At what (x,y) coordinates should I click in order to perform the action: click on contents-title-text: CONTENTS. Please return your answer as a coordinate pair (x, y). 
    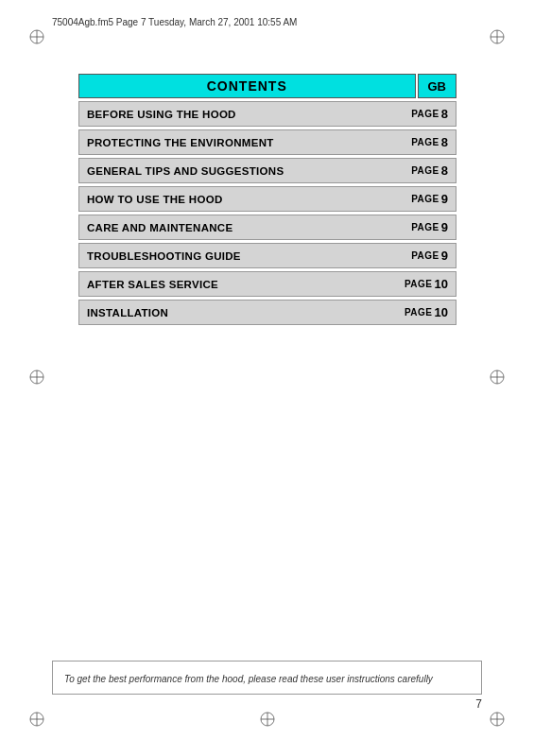
    Looking at the image, I should click on (248, 86).